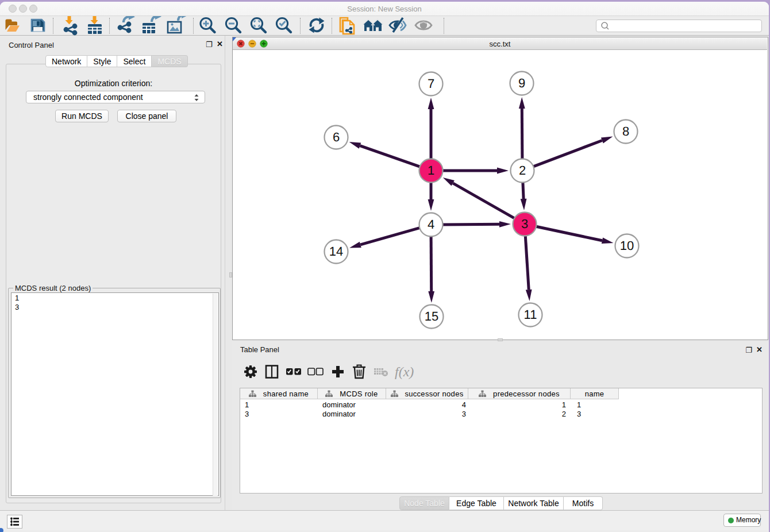 The height and width of the screenshot is (532, 770). I want to click on svg-text: 14, so click(336, 252).